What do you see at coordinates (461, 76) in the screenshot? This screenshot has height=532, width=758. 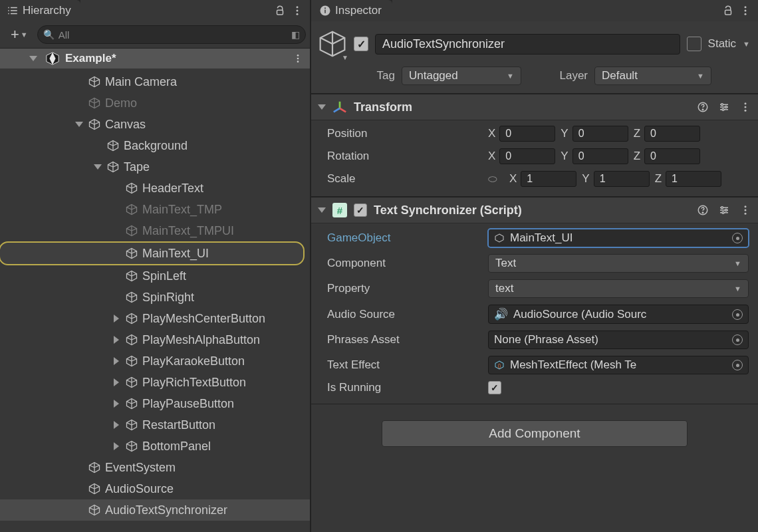 I see `tag-dropdown: Untagged▼` at bounding box center [461, 76].